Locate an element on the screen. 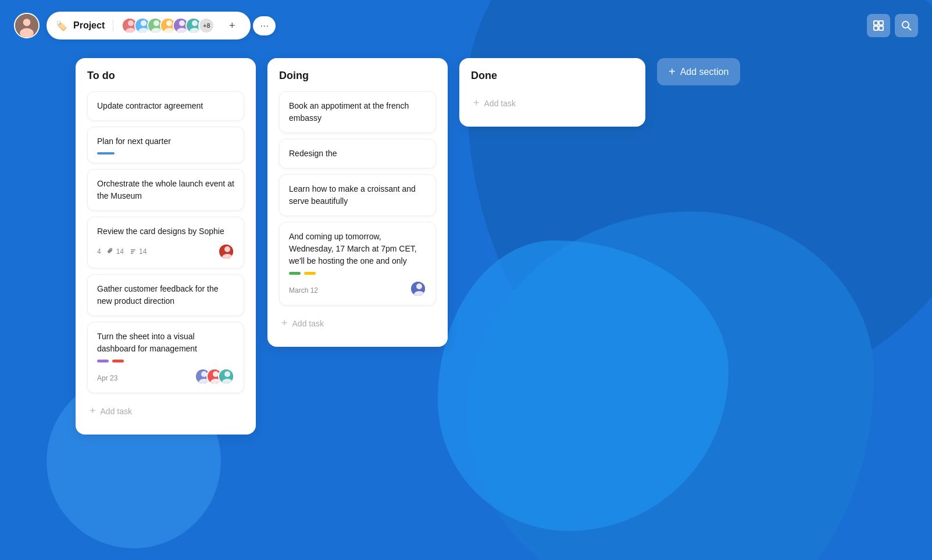 The width and height of the screenshot is (932, 560). task-meta: March 12 is located at coordinates (358, 289).